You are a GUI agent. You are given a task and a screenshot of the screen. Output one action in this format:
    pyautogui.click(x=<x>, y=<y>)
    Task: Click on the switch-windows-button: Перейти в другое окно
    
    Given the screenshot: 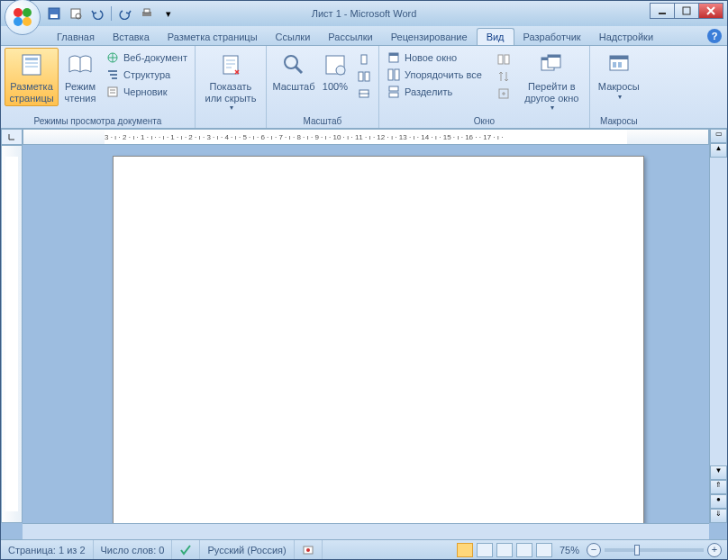 What is the action you would take?
    pyautogui.click(x=551, y=81)
    